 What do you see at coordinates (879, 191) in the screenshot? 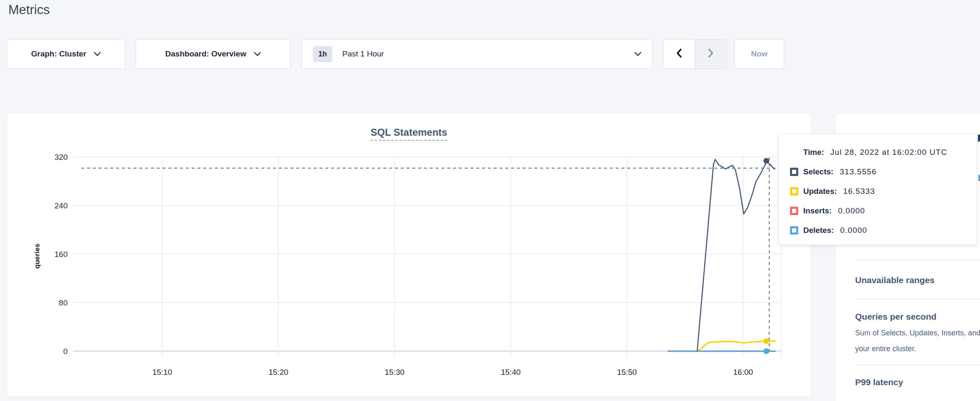
I see `tooltip-series-row: Updates: 16.5333` at bounding box center [879, 191].